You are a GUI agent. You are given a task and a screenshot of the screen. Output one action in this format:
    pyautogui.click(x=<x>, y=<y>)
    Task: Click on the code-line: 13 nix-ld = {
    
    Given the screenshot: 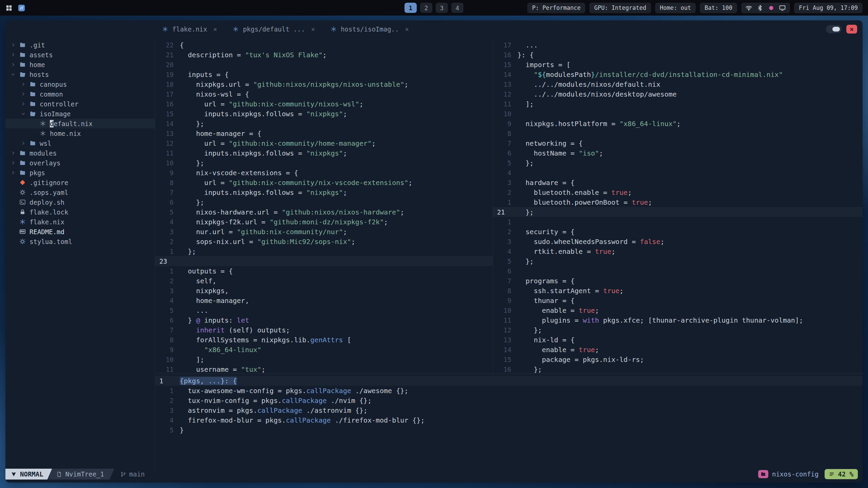 What is the action you would take?
    pyautogui.click(x=678, y=340)
    